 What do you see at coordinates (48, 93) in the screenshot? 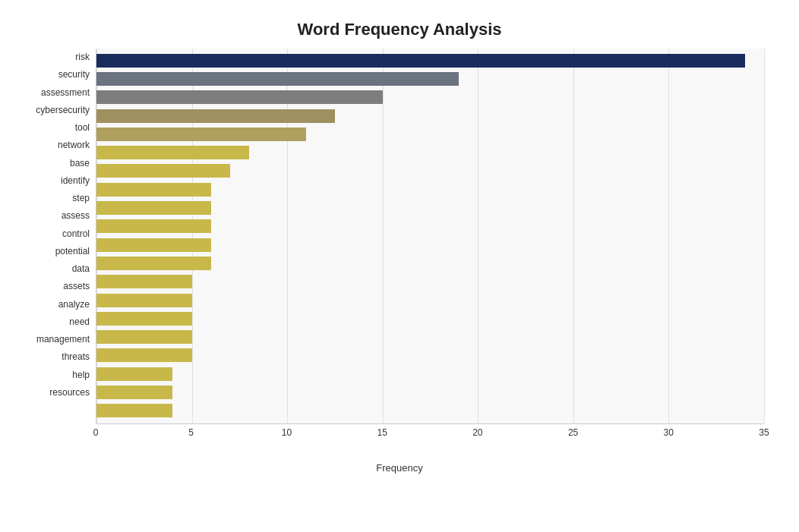
I see `y-label: assessment` at bounding box center [48, 93].